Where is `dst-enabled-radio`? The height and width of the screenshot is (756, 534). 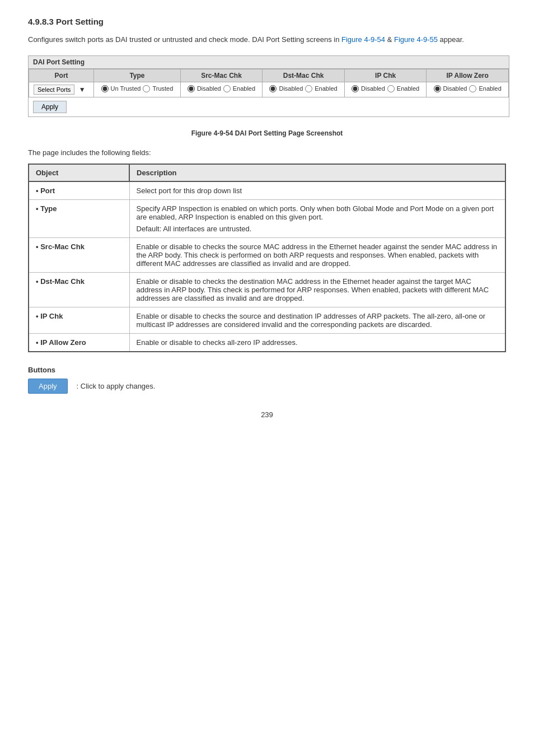
dst-enabled-radio is located at coordinates (309, 88).